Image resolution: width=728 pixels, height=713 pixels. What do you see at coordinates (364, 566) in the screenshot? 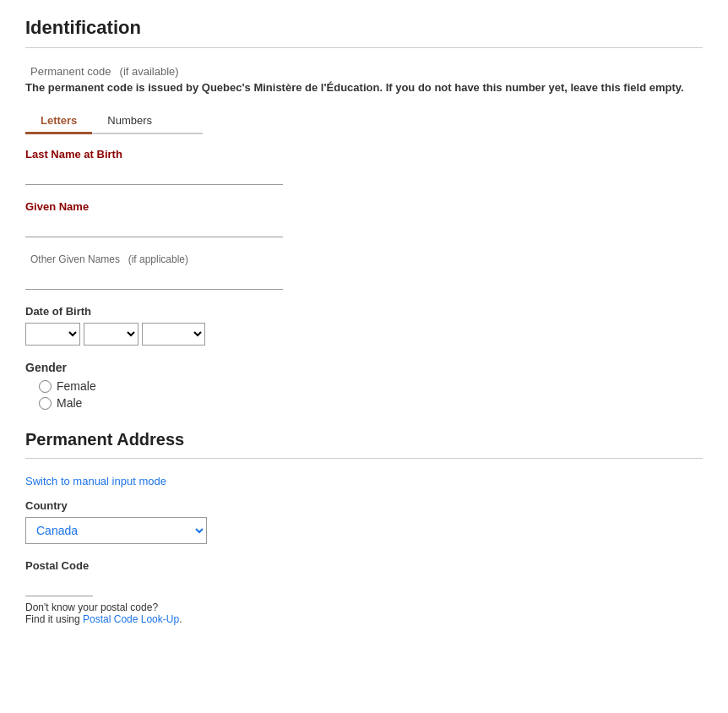
I see `postal-code-label: Postal Code` at bounding box center [364, 566].